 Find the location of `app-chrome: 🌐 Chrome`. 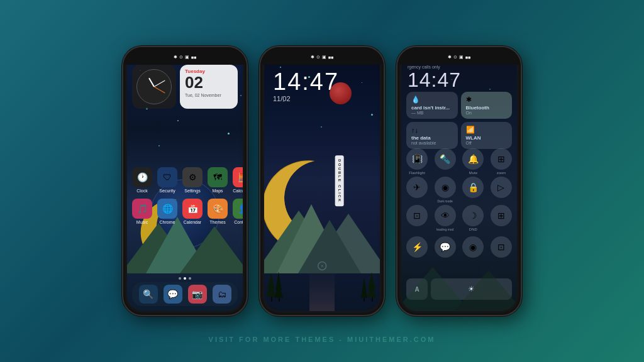

app-chrome: 🌐 Chrome is located at coordinates (167, 211).